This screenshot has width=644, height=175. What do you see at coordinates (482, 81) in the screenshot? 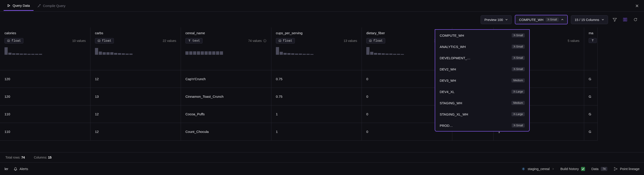
I see `warehouse-option: DEV3_WHMedium` at bounding box center [482, 81].